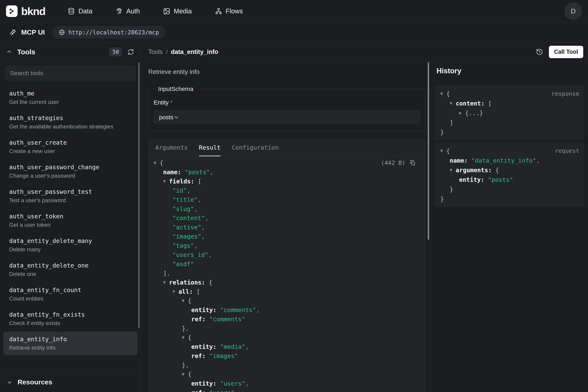  What do you see at coordinates (393, 163) in the screenshot?
I see `result-byte-size: (442 B)` at bounding box center [393, 163].